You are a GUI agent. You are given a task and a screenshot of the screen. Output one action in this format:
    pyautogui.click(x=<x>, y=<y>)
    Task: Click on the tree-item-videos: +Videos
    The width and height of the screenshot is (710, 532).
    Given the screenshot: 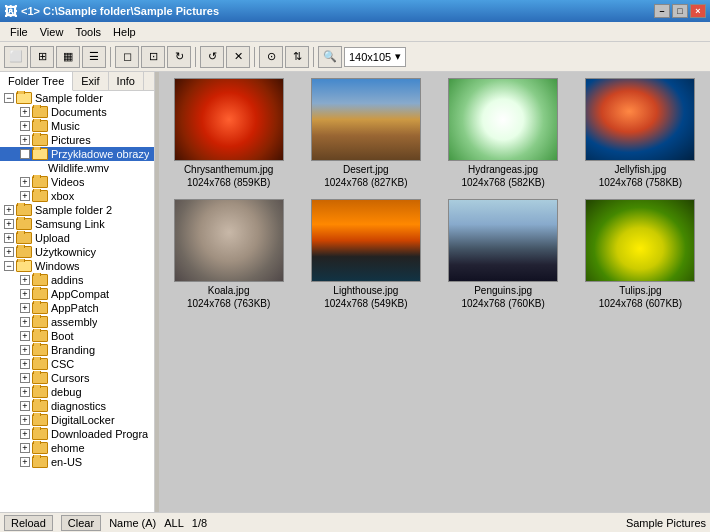 What is the action you would take?
    pyautogui.click(x=77, y=182)
    